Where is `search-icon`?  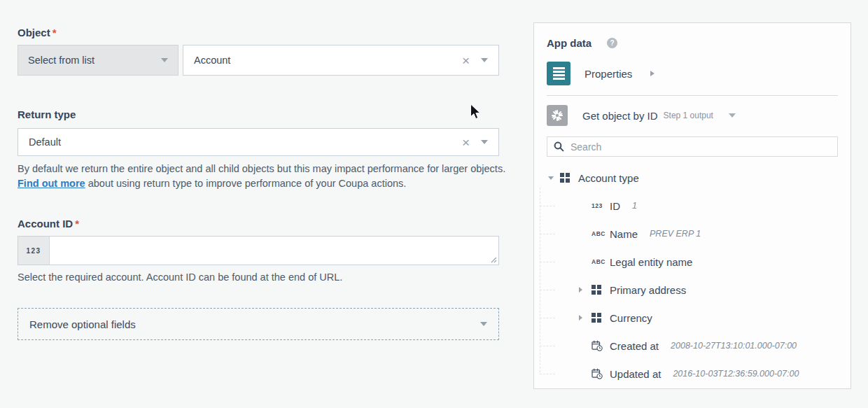 search-icon is located at coordinates (559, 147).